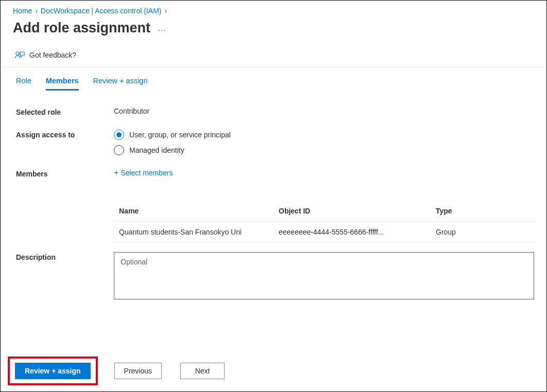  I want to click on previous-button: Previous, so click(138, 371).